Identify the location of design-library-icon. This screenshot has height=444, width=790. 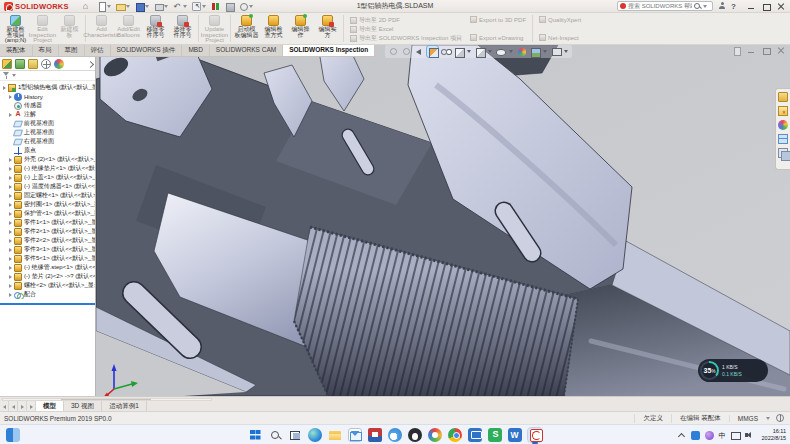
(783, 97).